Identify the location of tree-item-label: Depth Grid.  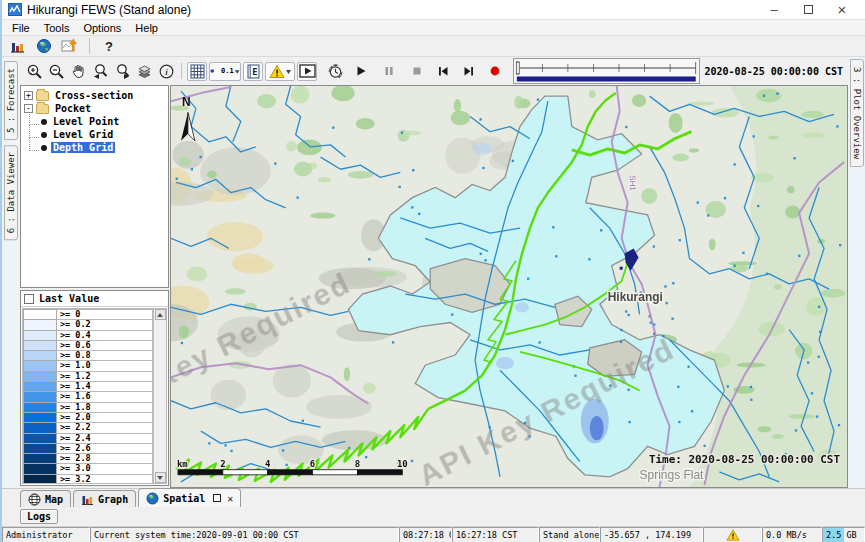
(83, 148).